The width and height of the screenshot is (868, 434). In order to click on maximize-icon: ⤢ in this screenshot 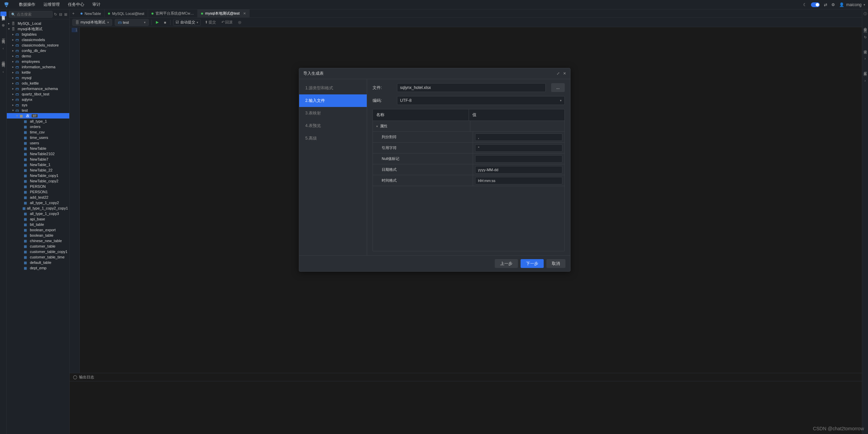, I will do `click(558, 73)`.